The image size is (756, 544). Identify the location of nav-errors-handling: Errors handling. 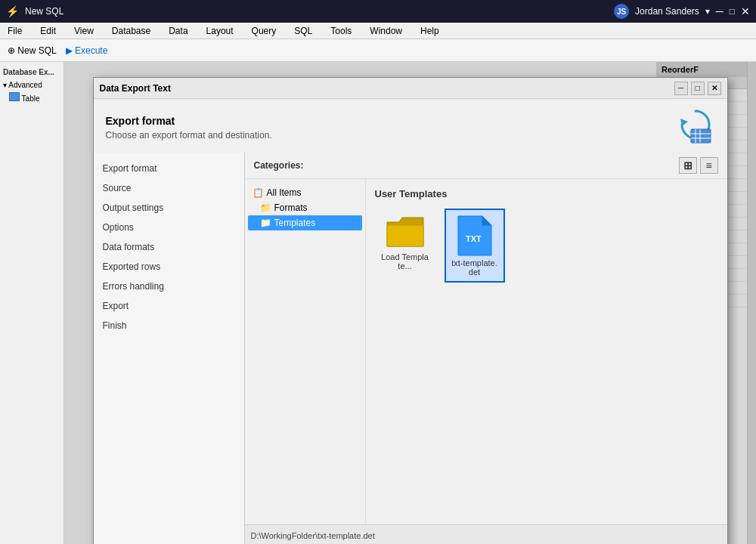
(169, 286).